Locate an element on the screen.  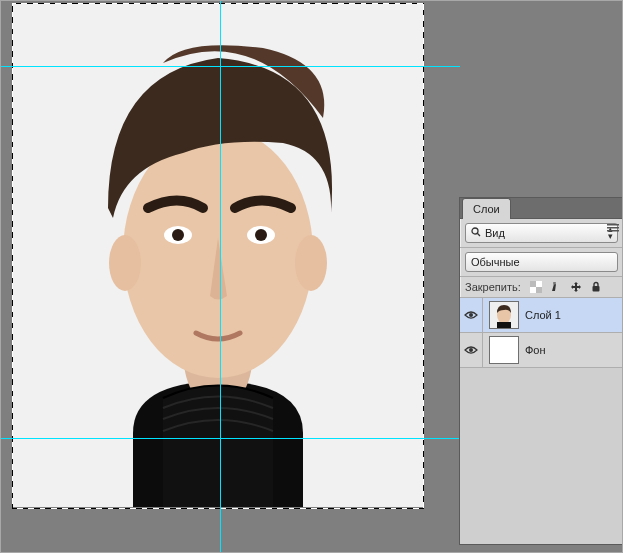
position-lock-icon is located at coordinates (576, 287).